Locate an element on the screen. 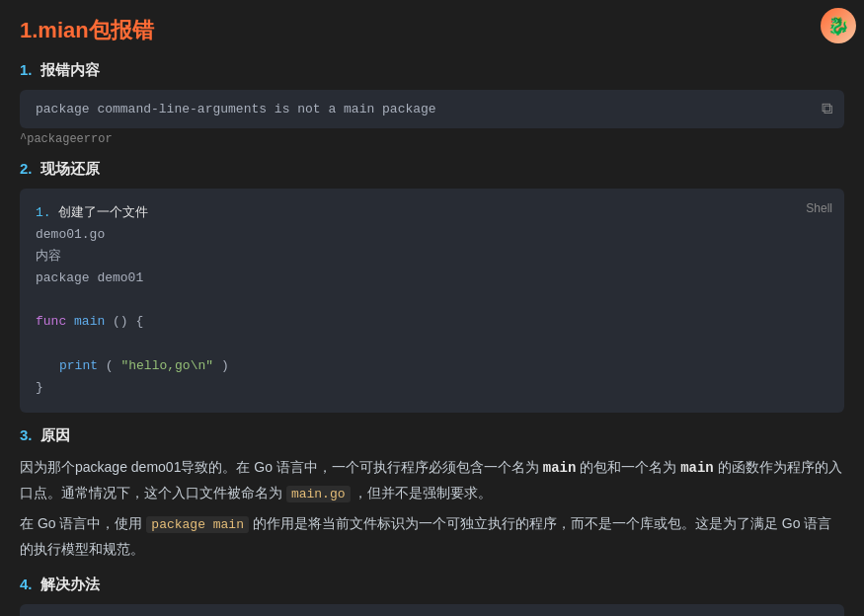  section-4-title: 解决办法 is located at coordinates (70, 584).